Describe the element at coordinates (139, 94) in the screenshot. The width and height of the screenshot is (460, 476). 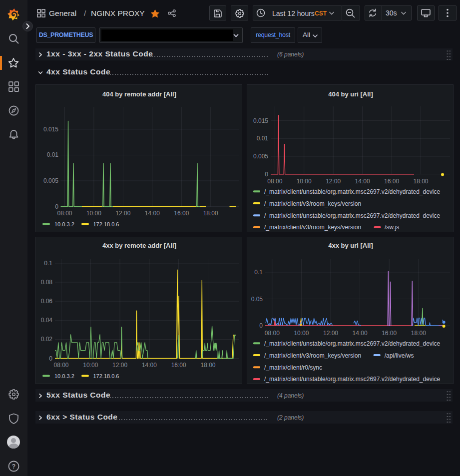
I see `svg-text: 404 by remote addr [All]` at that location.